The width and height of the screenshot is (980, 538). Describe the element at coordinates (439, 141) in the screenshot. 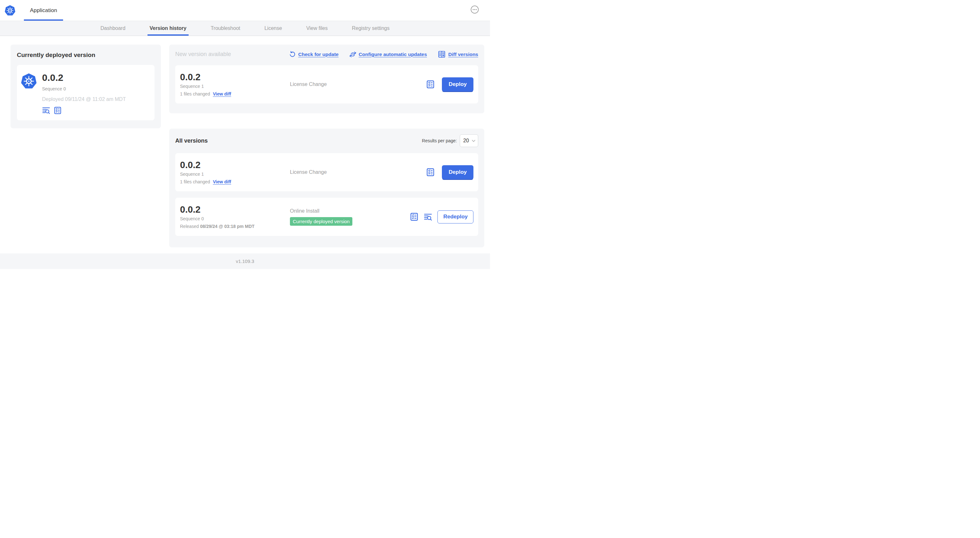

I see `results-per-page-label: Results per page:` at that location.